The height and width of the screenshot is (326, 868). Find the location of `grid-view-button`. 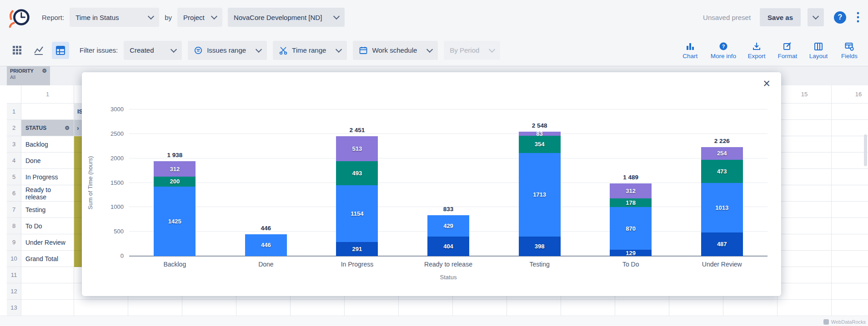

grid-view-button is located at coordinates (17, 50).